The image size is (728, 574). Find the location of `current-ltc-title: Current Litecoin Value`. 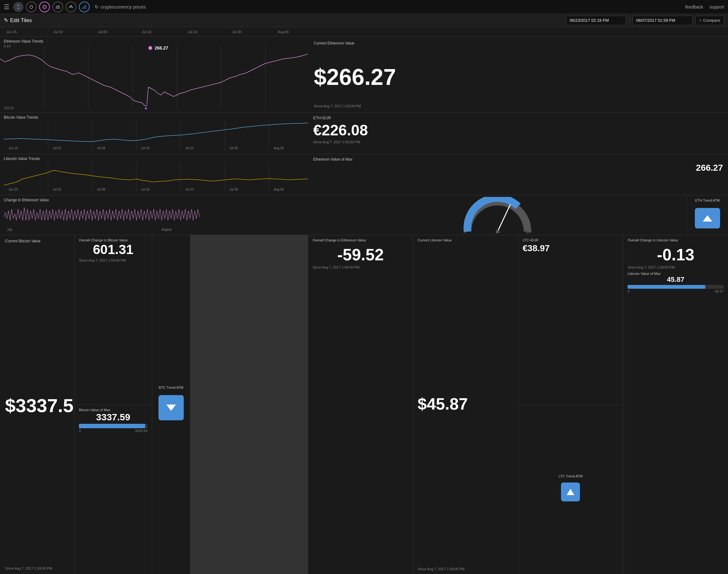

current-ltc-title: Current Litecoin Value is located at coordinates (466, 240).